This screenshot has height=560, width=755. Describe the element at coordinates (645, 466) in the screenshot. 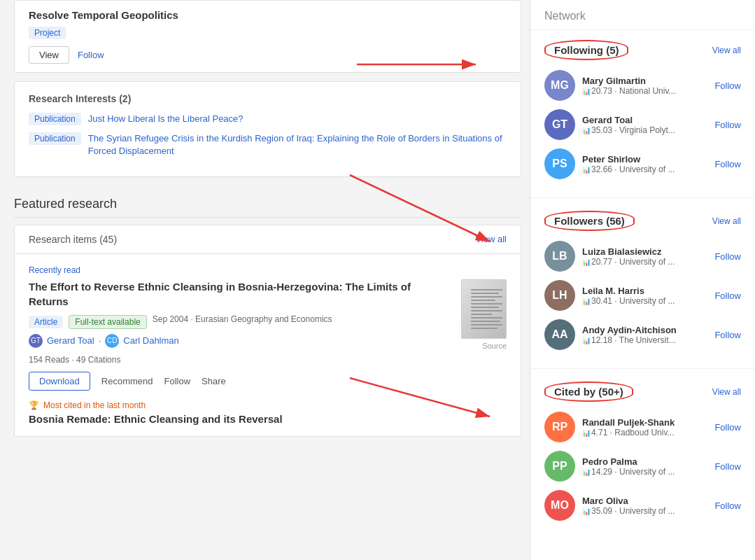

I see `person-info-pedro: Pedro Palma 📊14.29 · University of ...` at that location.